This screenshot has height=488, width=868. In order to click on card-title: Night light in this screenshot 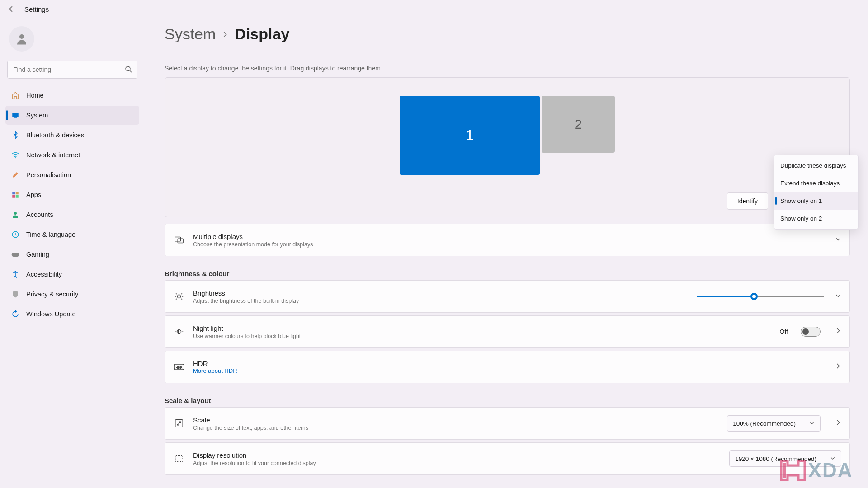, I will do `click(482, 328)`.